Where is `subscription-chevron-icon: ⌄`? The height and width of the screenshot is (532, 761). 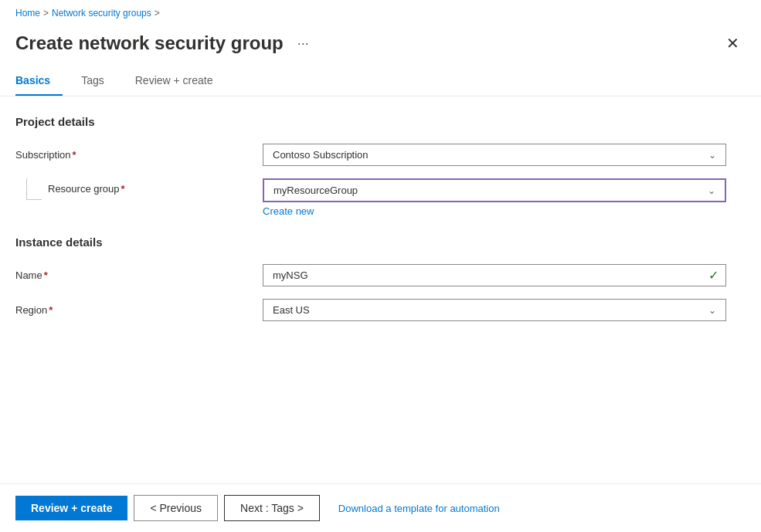 subscription-chevron-icon: ⌄ is located at coordinates (712, 155).